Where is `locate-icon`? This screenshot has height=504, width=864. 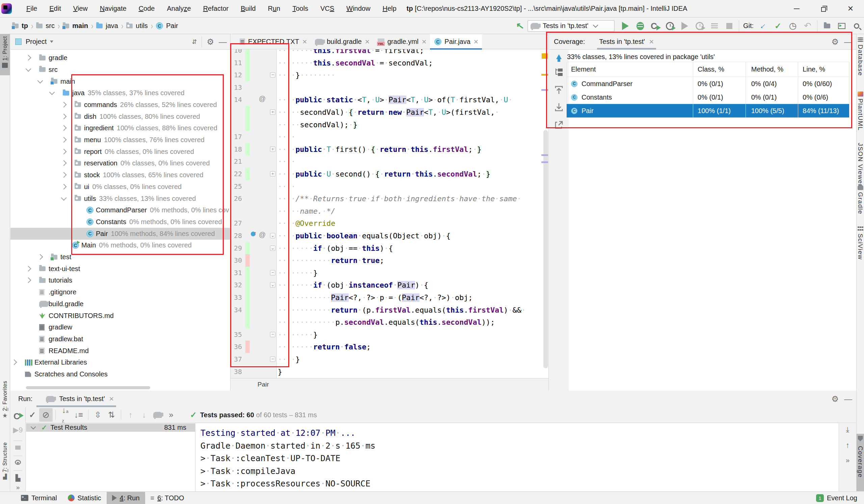 locate-icon is located at coordinates (18, 462).